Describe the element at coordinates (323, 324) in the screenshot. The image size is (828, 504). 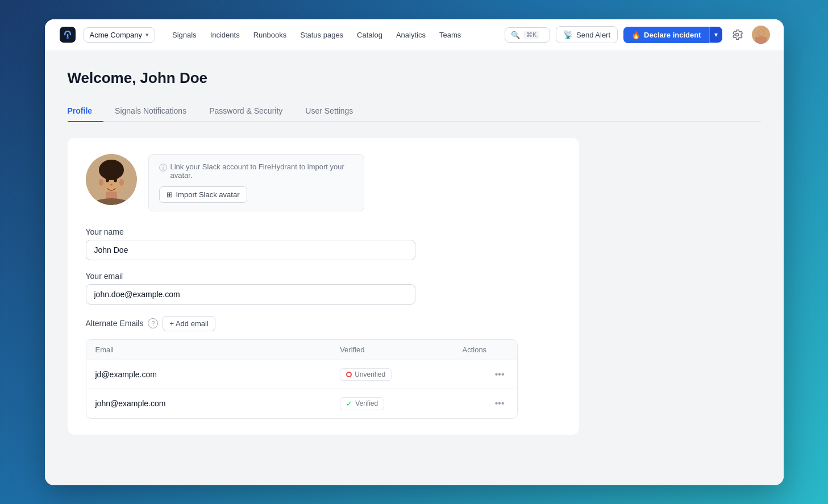
I see `alternate-emails-header: Alternate Emails ? + Add email` at that location.